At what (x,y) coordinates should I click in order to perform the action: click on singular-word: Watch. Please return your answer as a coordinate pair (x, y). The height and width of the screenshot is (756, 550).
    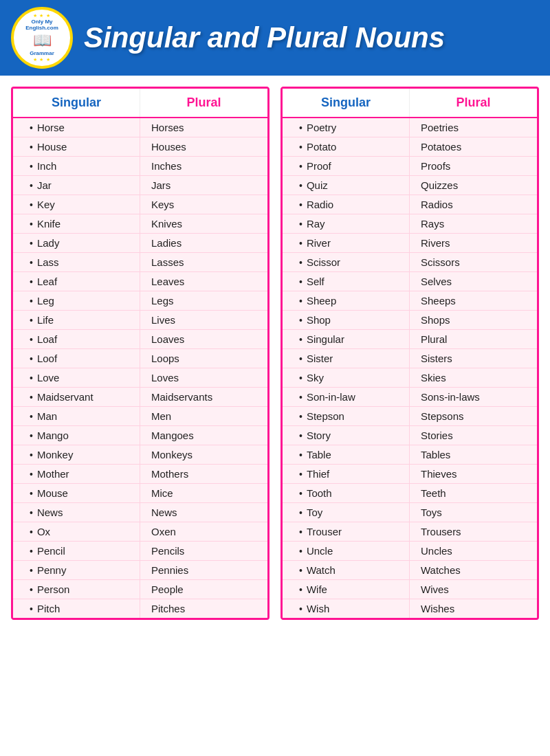
    Looking at the image, I should click on (321, 570).